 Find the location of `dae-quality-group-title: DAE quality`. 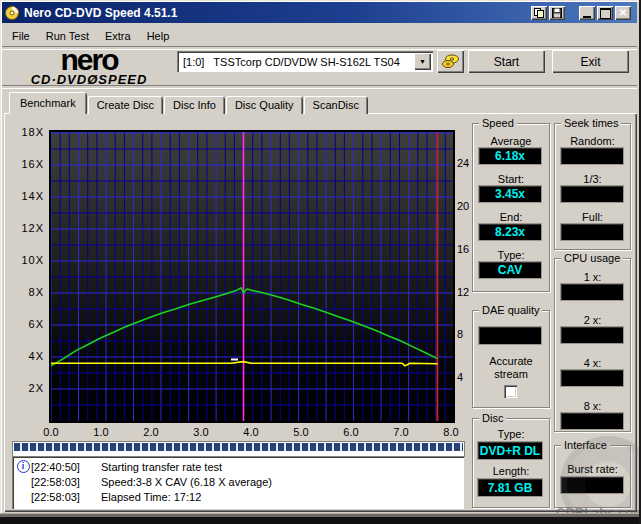

dae-quality-group-title: DAE quality is located at coordinates (510, 310).